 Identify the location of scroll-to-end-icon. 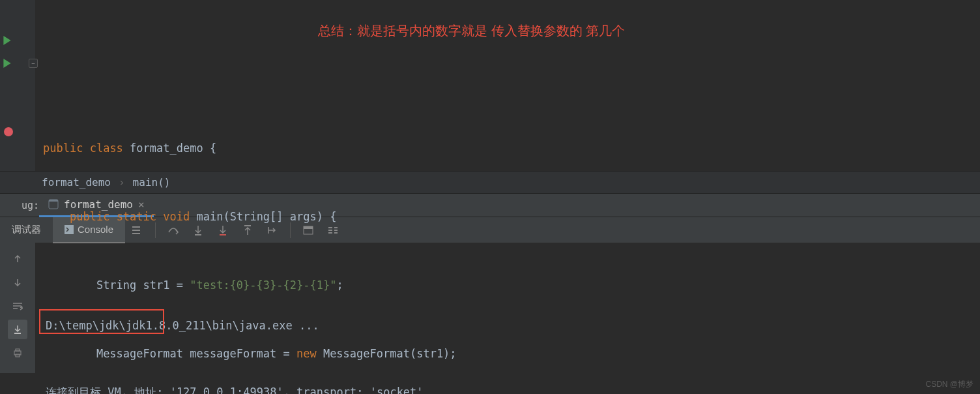
(18, 329).